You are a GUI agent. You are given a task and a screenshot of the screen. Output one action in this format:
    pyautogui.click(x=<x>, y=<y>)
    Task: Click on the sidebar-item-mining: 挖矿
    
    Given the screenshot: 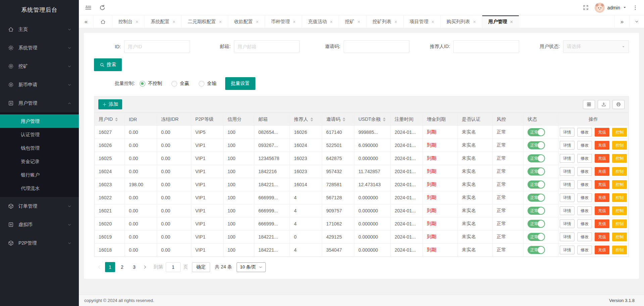 What is the action you would take?
    pyautogui.click(x=40, y=66)
    